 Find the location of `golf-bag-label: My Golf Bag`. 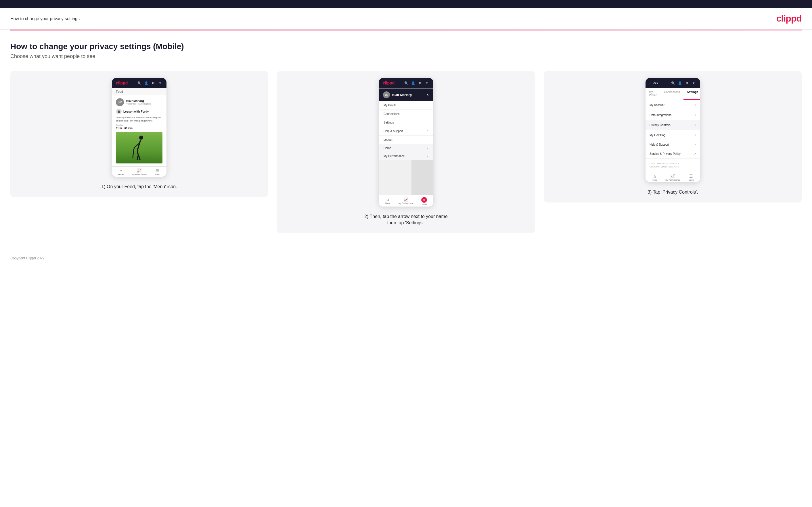

golf-bag-label: My Golf Bag is located at coordinates (658, 135).